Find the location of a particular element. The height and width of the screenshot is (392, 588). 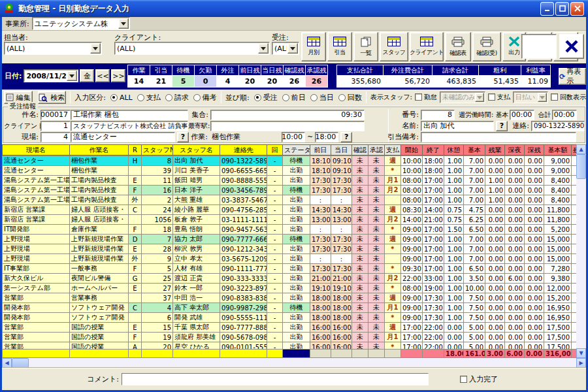

input-kbn-radio-invoice: 請求 is located at coordinates (177, 98).